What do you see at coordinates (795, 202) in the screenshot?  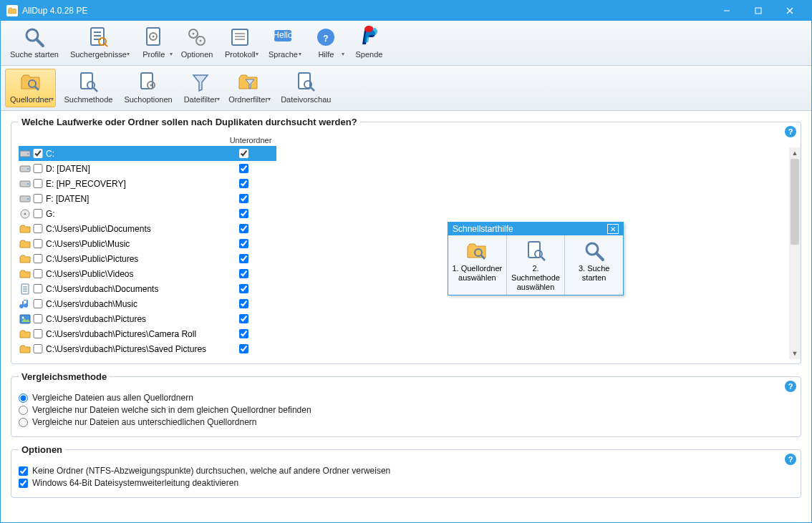 I see `scroll-thumb` at bounding box center [795, 202].